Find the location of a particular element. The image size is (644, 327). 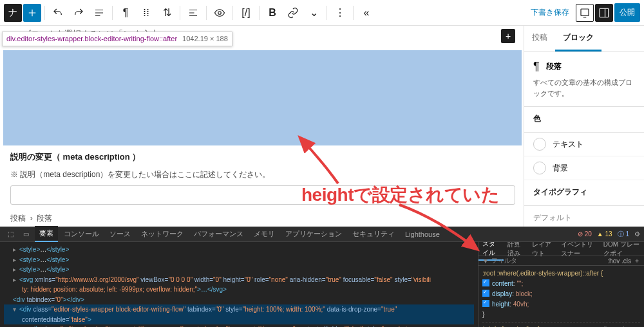

color-text-row: テキスト is located at coordinates (584, 144).